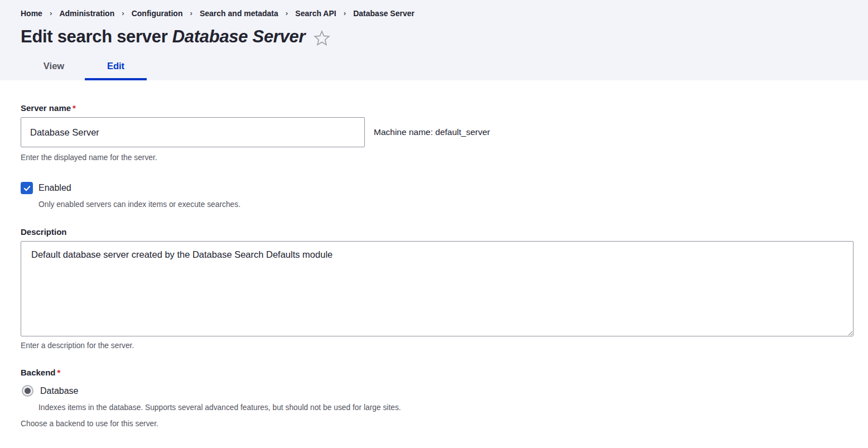  What do you see at coordinates (31, 13) in the screenshot?
I see `breadcrumb-home: Home` at bounding box center [31, 13].